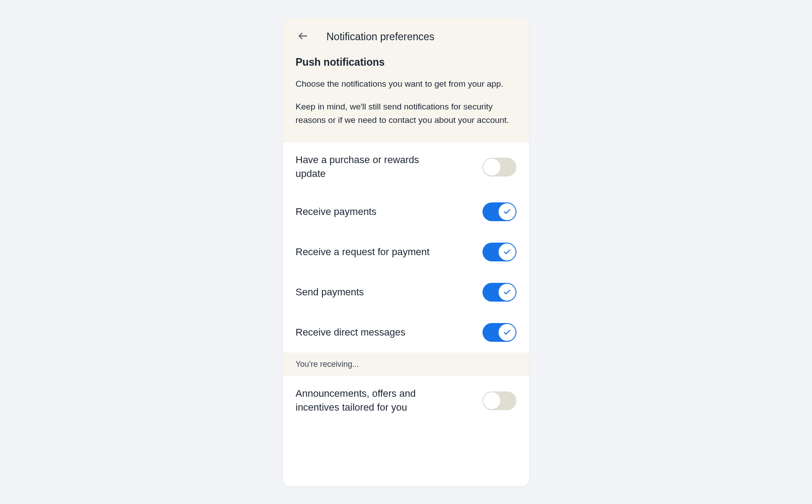 Image resolution: width=812 pixels, height=504 pixels. What do you see at coordinates (303, 37) in the screenshot?
I see `back-button` at bounding box center [303, 37].